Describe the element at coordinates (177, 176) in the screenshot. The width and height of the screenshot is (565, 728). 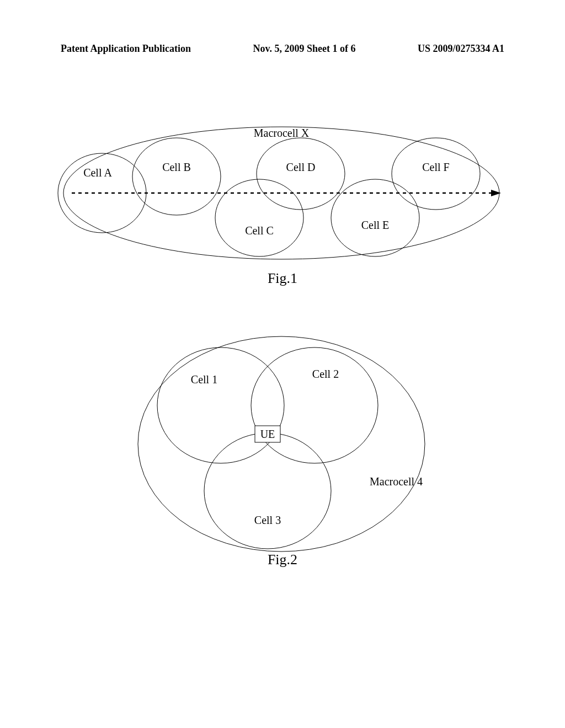
I see `cell-b-ellipse` at that location.